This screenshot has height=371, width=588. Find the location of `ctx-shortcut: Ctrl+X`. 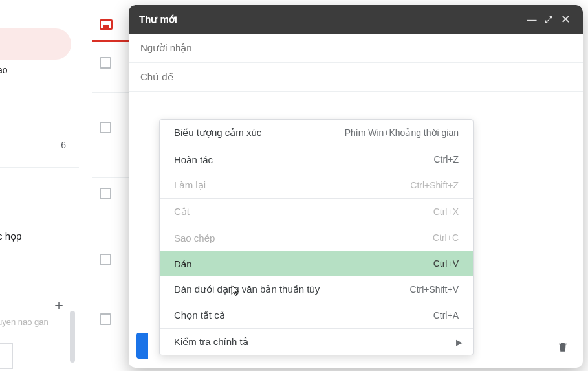

ctx-shortcut: Ctrl+X is located at coordinates (446, 212).